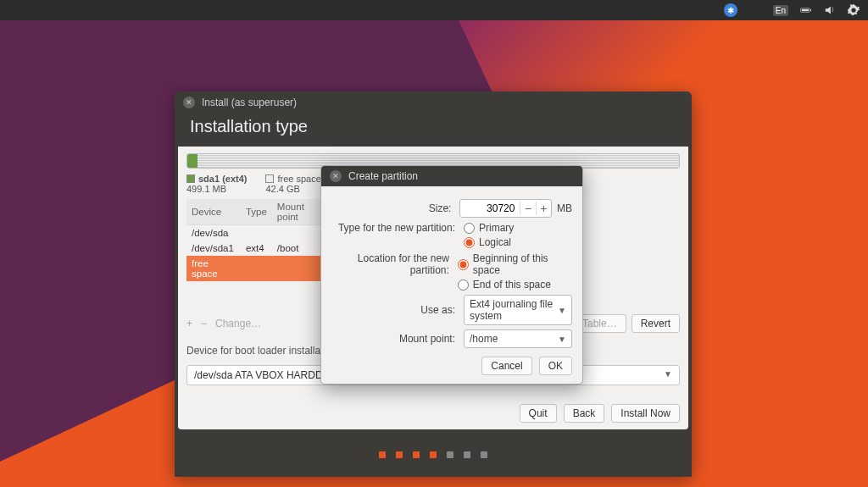 This screenshot has height=487, width=868. I want to click on input-method-indicator: En, so click(781, 10).